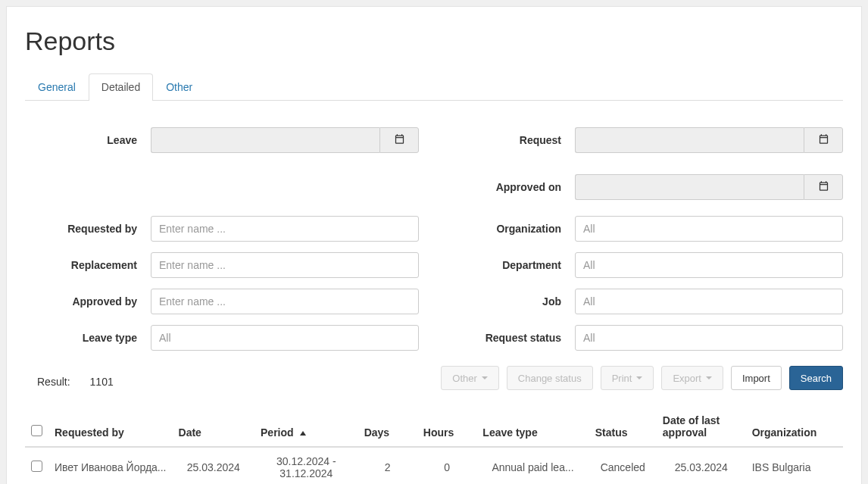  Describe the element at coordinates (512, 187) in the screenshot. I see `approved-on-label: Approved on` at that location.